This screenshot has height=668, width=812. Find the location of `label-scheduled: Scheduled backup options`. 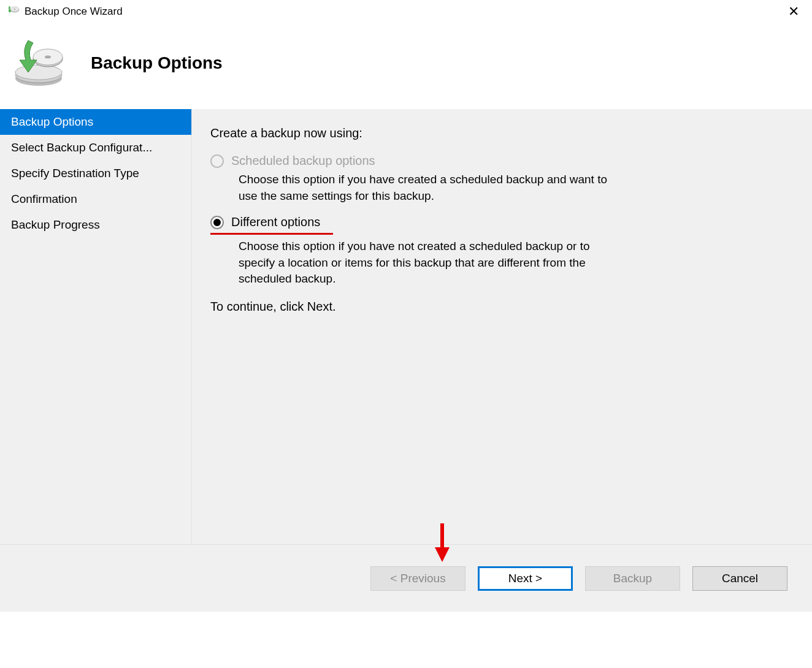

label-scheduled: Scheduled backup options is located at coordinates (303, 161).